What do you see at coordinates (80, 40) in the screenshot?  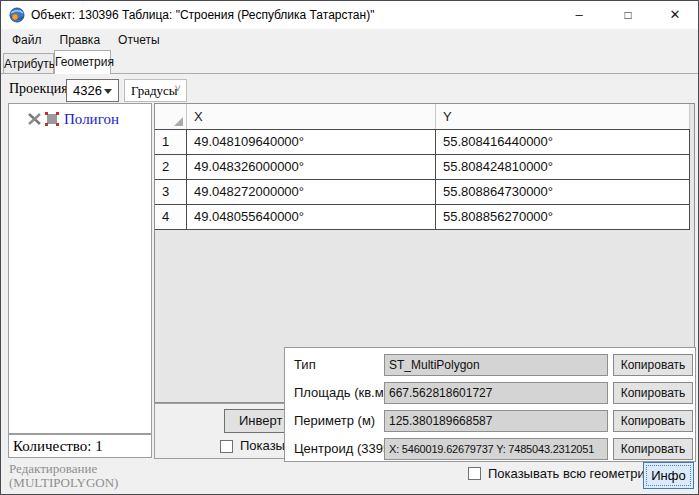 I see `menu-edit: Правка` at bounding box center [80, 40].